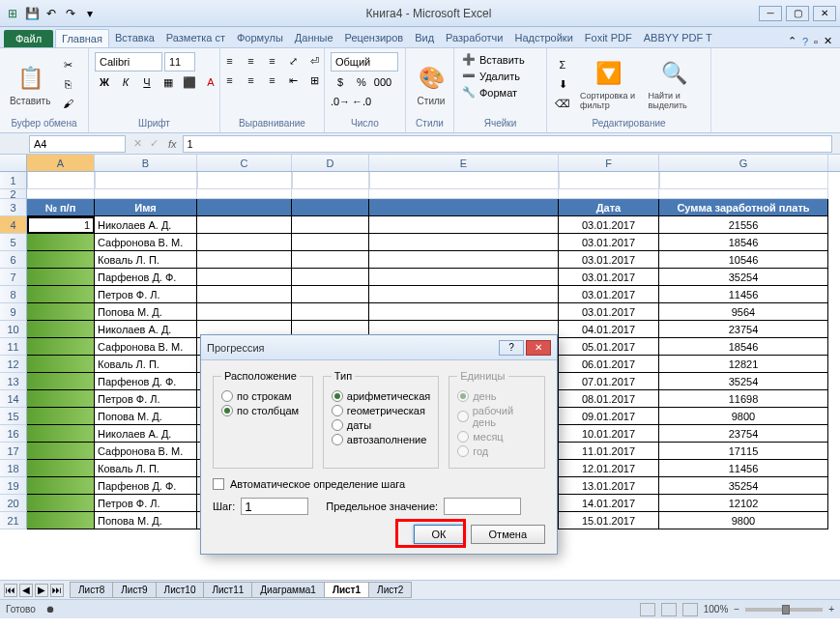  I want to click on col-header-E: E, so click(464, 162).